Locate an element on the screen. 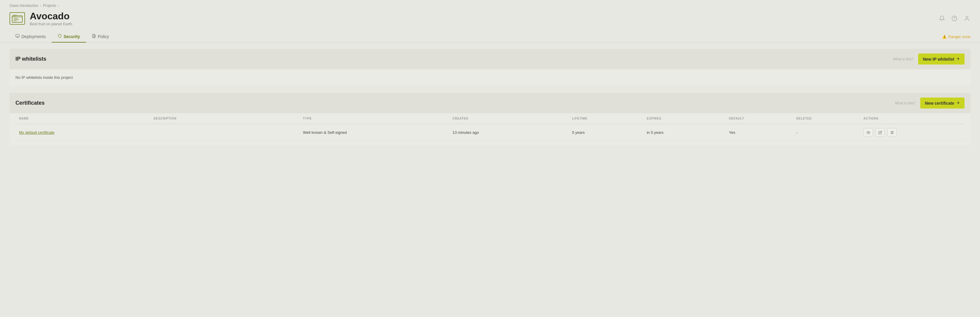  new-ip-whitelist-label: New IP whitelist is located at coordinates (939, 59).